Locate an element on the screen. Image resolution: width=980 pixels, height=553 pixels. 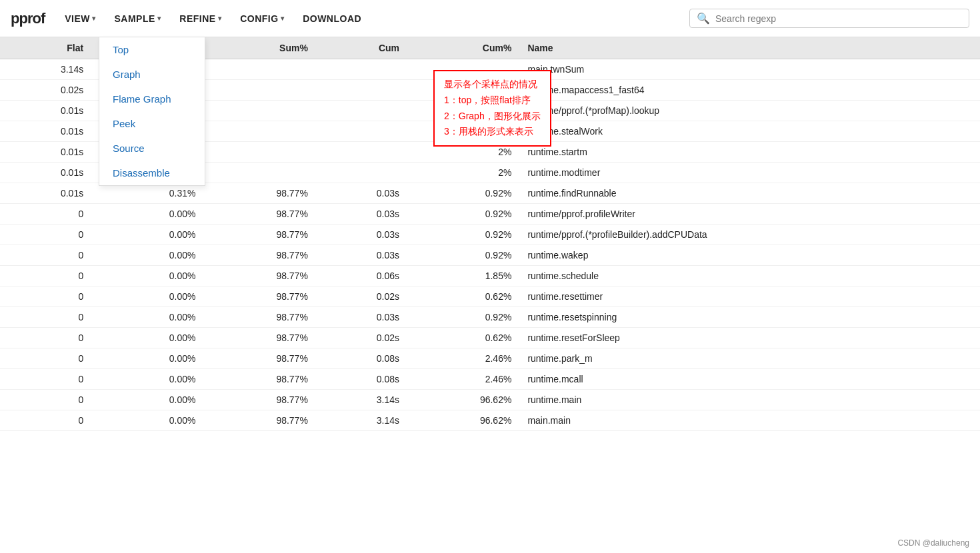
dropdown-item-top: Top is located at coordinates (152, 49).